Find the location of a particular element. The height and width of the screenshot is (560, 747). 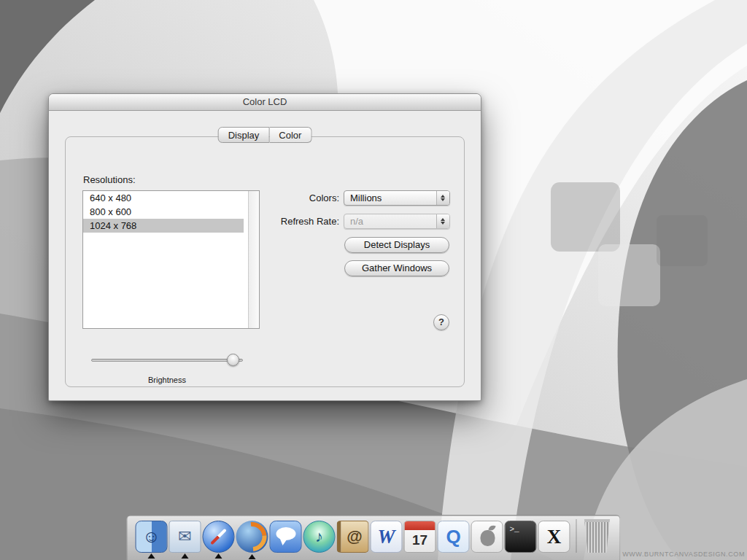

dock-icon-ical: 17 is located at coordinates (420, 537).